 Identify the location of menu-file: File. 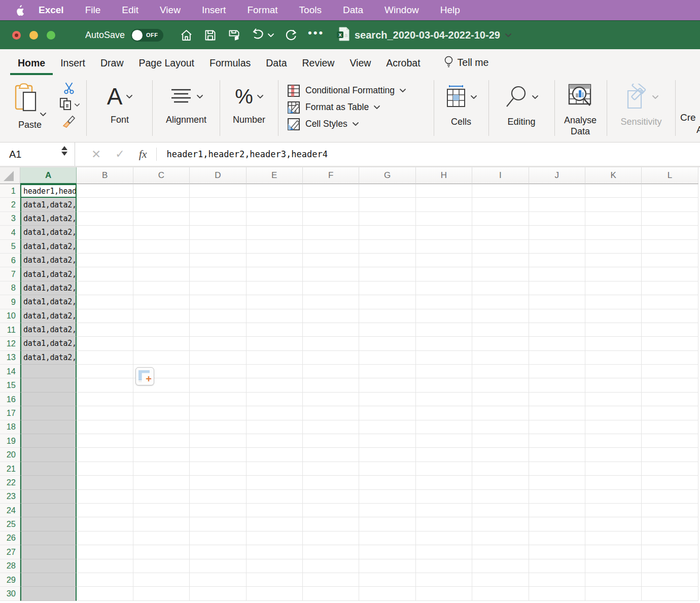
(93, 10).